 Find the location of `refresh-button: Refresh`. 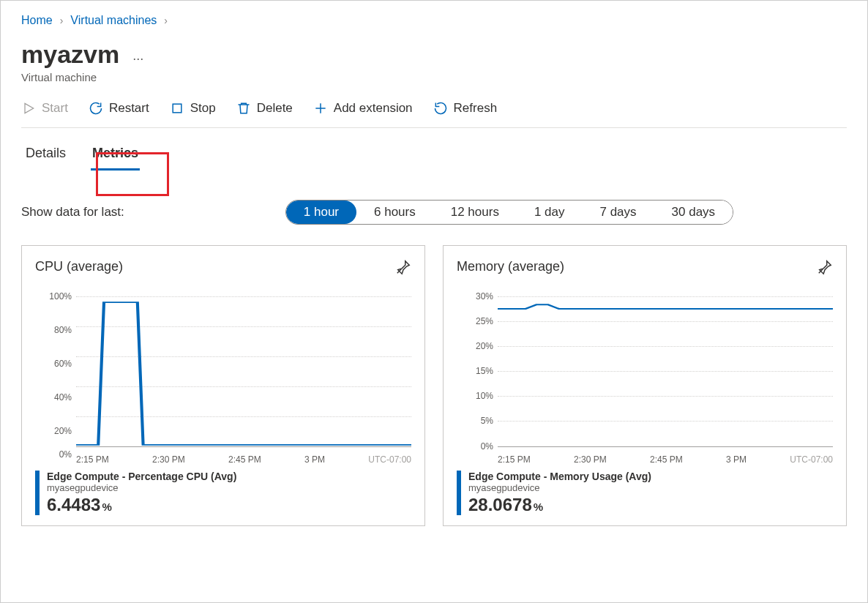

refresh-button: Refresh is located at coordinates (465, 108).